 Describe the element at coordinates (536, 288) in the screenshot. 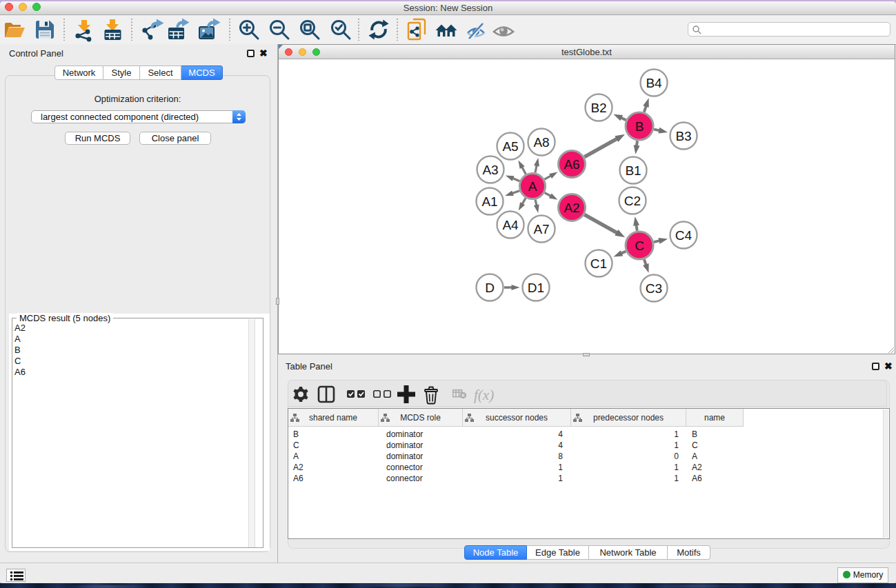

I see `svg-text: D1` at that location.